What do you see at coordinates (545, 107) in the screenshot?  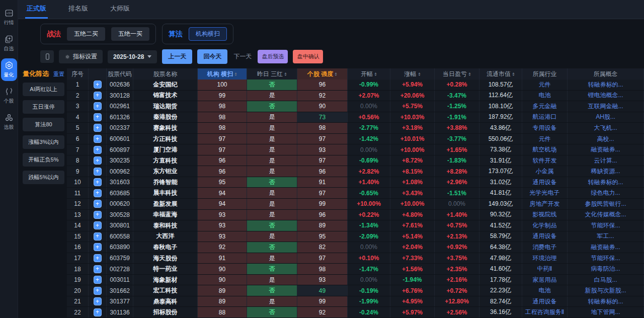 I see `cell-industry: 多元金融` at bounding box center [545, 107].